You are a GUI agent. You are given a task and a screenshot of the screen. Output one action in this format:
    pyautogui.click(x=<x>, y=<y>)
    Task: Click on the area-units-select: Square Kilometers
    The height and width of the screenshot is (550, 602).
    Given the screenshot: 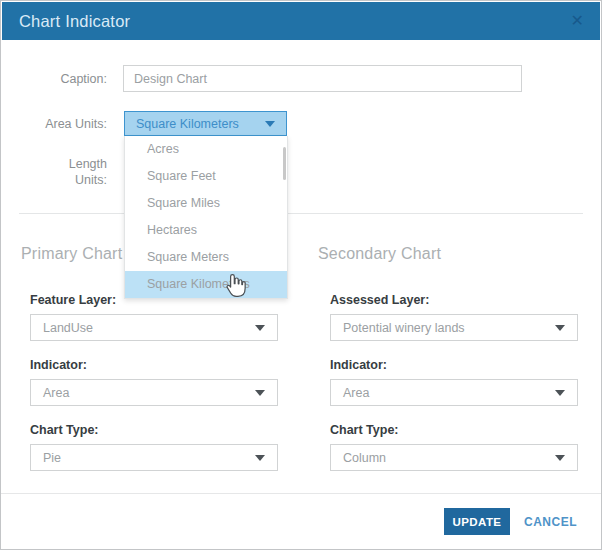 What is the action you would take?
    pyautogui.click(x=206, y=124)
    